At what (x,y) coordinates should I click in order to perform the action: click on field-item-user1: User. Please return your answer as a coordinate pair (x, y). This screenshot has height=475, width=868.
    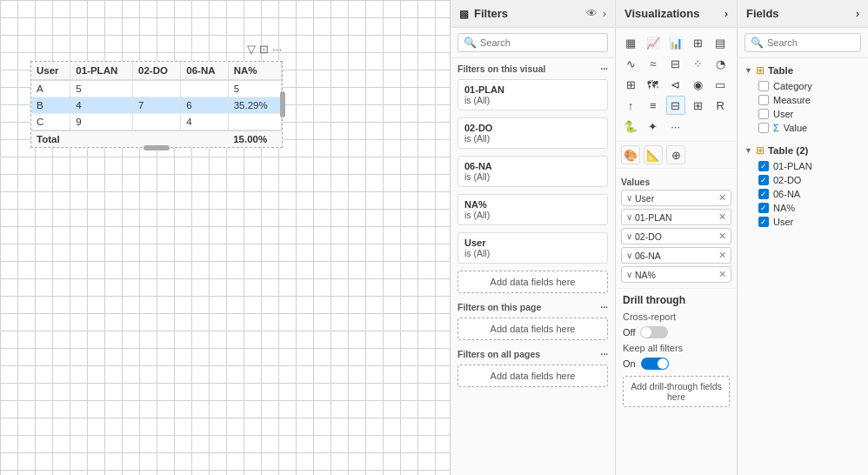
    Looking at the image, I should click on (803, 114).